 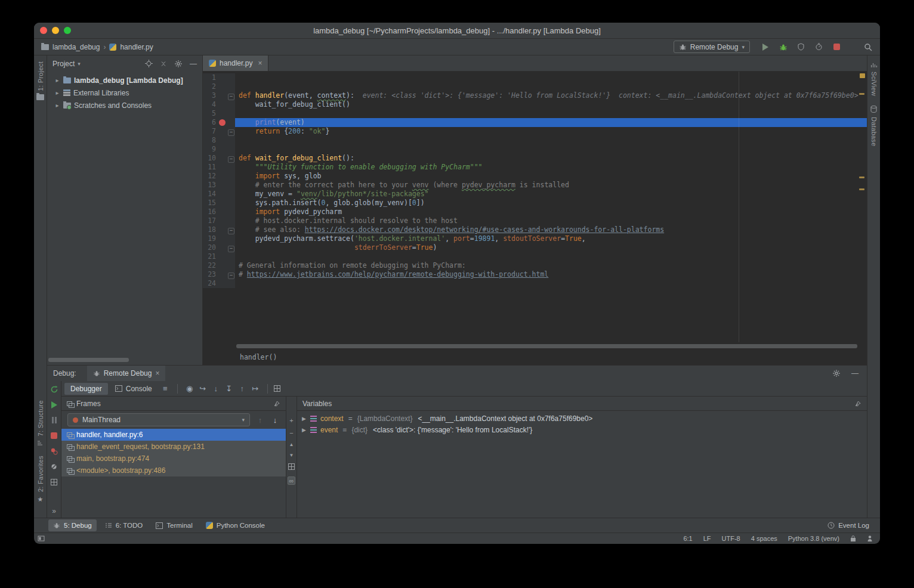 What do you see at coordinates (535, 131) in the screenshot?
I see `code-line: 7 return {200: "ok"}` at bounding box center [535, 131].